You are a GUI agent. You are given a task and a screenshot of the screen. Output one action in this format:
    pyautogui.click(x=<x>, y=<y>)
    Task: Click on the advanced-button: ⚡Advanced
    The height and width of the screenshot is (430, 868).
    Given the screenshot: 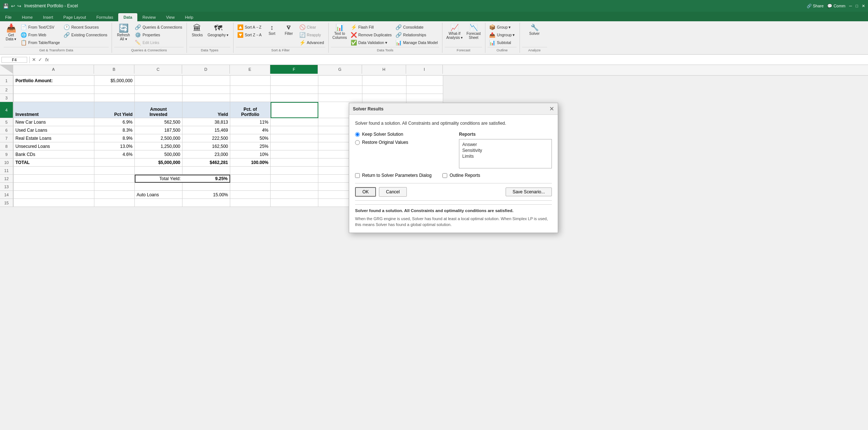 What is the action you would take?
    pyautogui.click(x=312, y=43)
    